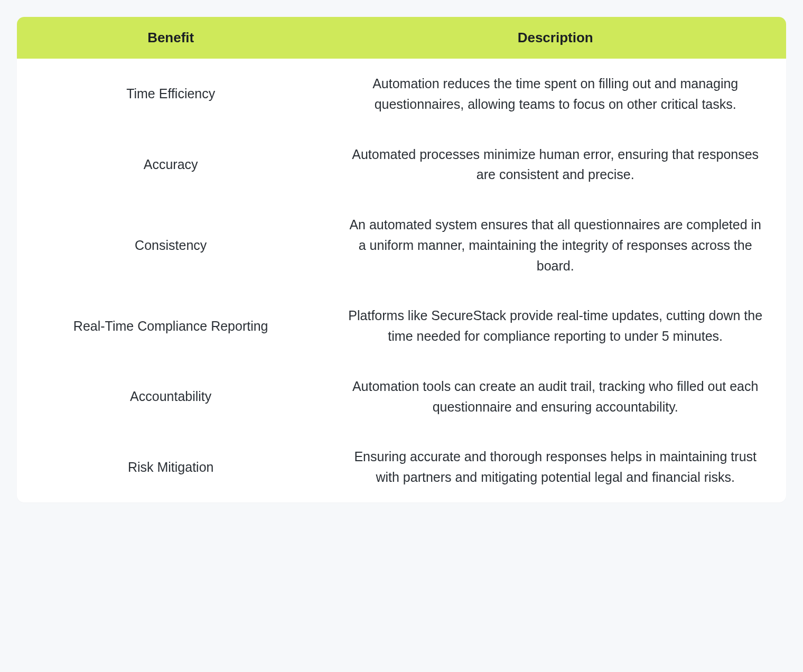  I want to click on cell-benefit: Time Efficiency, so click(171, 94).